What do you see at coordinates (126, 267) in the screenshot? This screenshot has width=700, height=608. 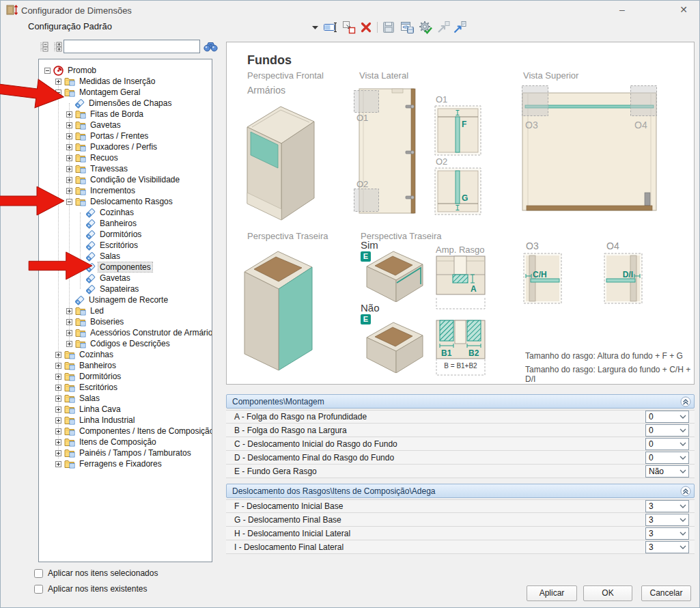 I see `tree-item-componentes: Componentes` at bounding box center [126, 267].